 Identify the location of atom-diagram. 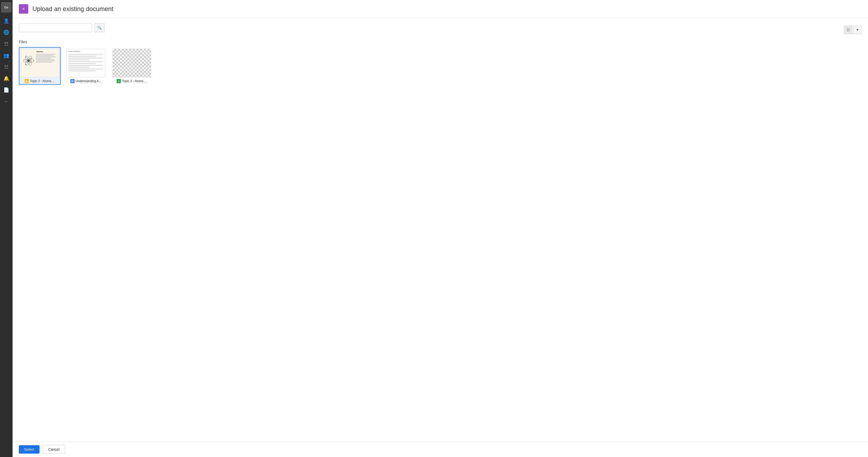
(28, 61).